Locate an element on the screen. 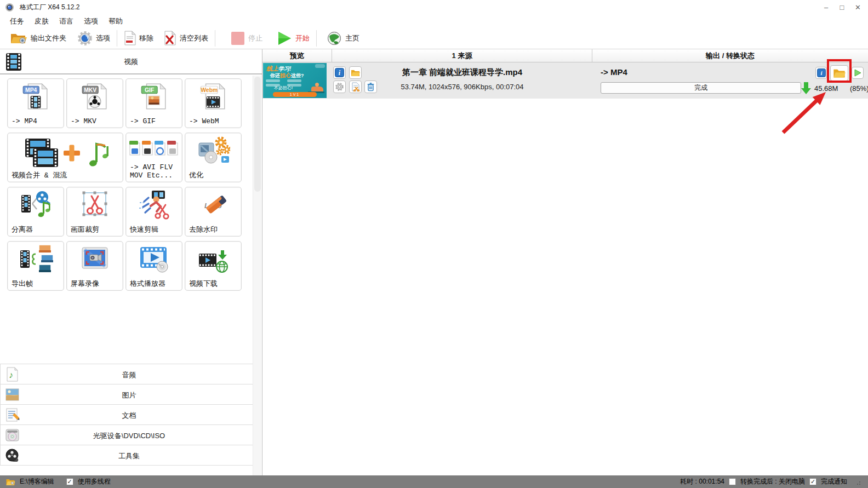  tool-label: 屏幕录像 is located at coordinates (95, 284).